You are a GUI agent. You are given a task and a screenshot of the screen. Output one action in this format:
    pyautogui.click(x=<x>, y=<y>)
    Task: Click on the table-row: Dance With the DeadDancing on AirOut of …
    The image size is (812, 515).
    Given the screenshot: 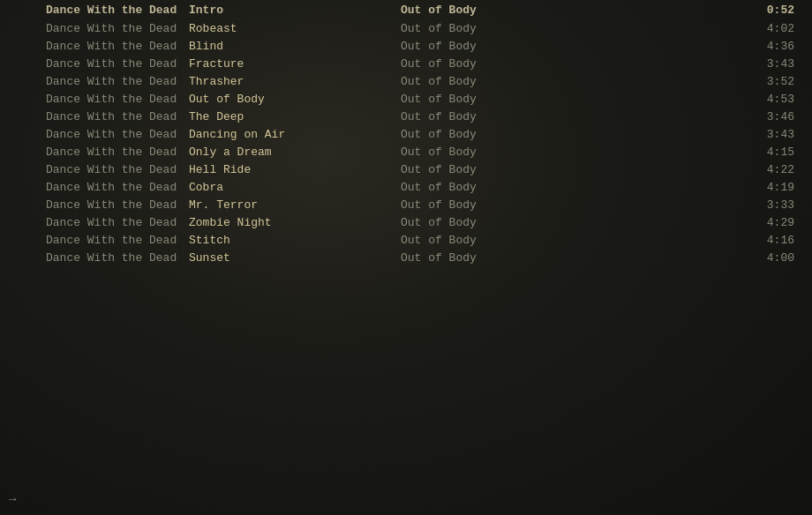 What is the action you would take?
    pyautogui.click(x=406, y=134)
    